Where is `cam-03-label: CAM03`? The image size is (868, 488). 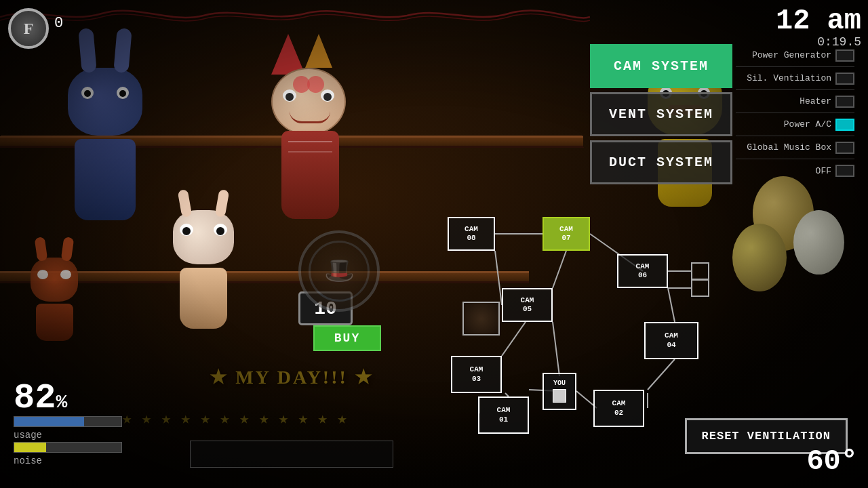
cam-03-label: CAM03 is located at coordinates (477, 374).